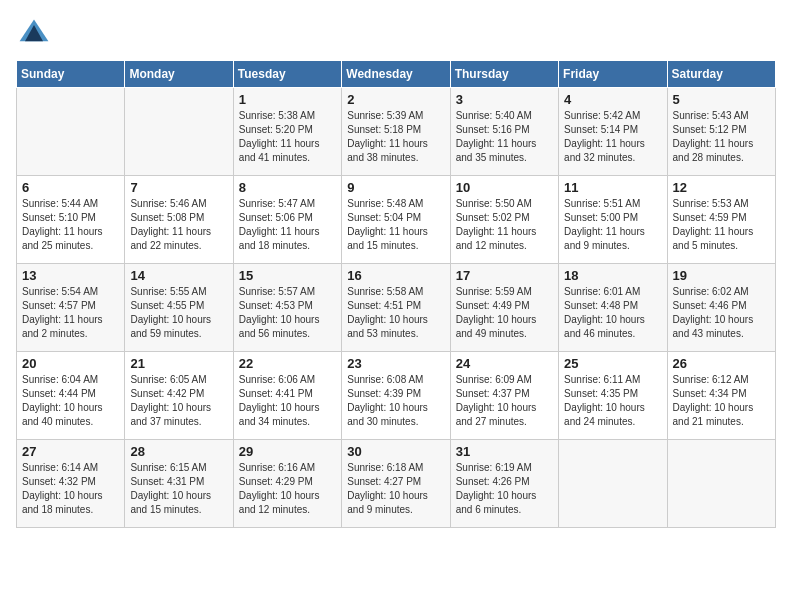 The width and height of the screenshot is (792, 612). Describe the element at coordinates (612, 401) in the screenshot. I see `day-info: Sunrise: 6:11 AM Sunset: 4:35 PM Dayligh…` at that location.